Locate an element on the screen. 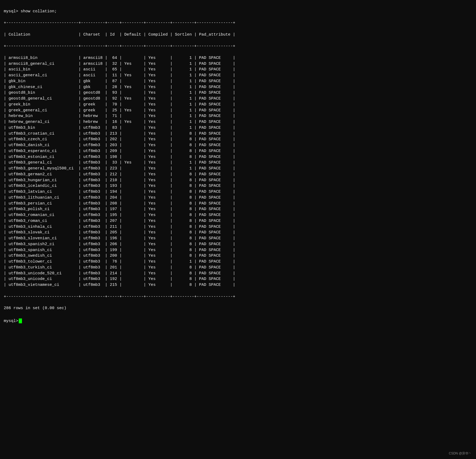 Image resolution: width=476 pixels, height=459 pixels. prompt-line: mysql> is located at coordinates (238, 321).